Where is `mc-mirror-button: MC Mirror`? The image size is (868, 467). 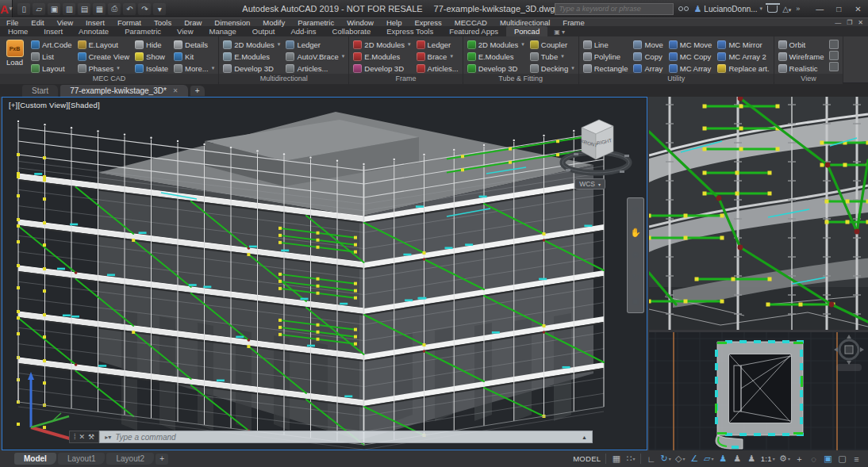 mc-mirror-button: MC Mirror is located at coordinates (743, 44).